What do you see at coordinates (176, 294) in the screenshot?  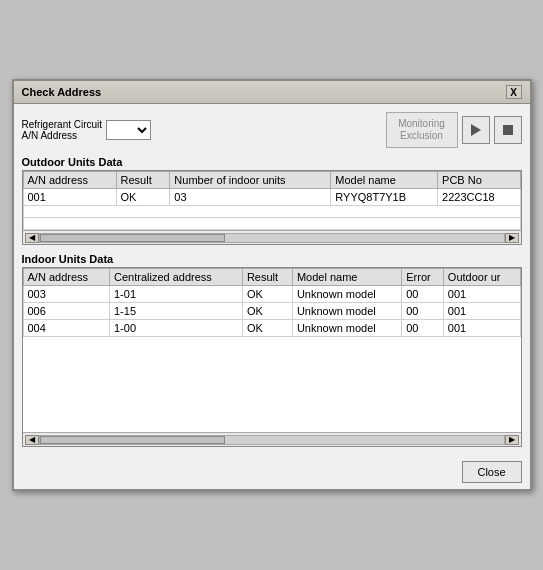 I see `indoor-cell-cent-1: 1-01` at bounding box center [176, 294].